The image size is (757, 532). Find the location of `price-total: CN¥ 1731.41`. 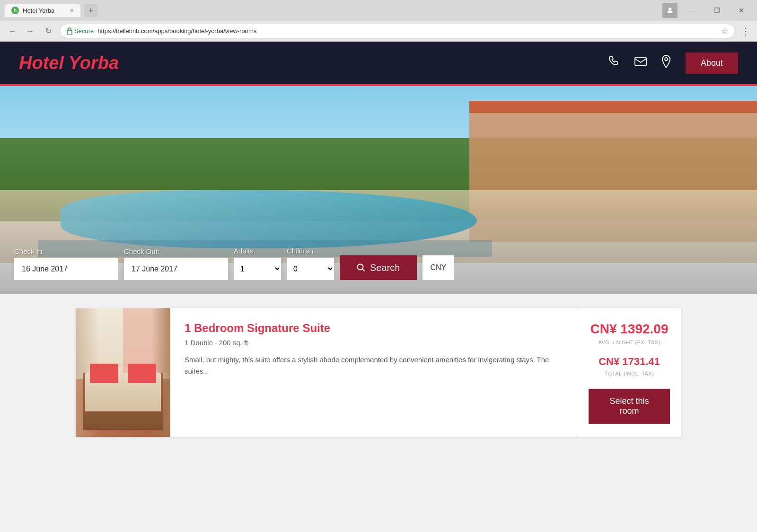

price-total: CN¥ 1731.41 is located at coordinates (629, 362).